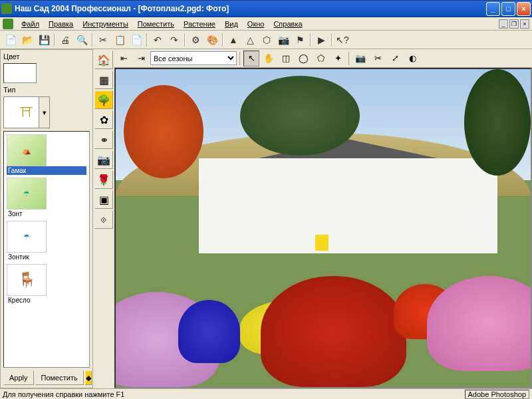  I want to click on snapshot-tool: 📷, so click(360, 59).